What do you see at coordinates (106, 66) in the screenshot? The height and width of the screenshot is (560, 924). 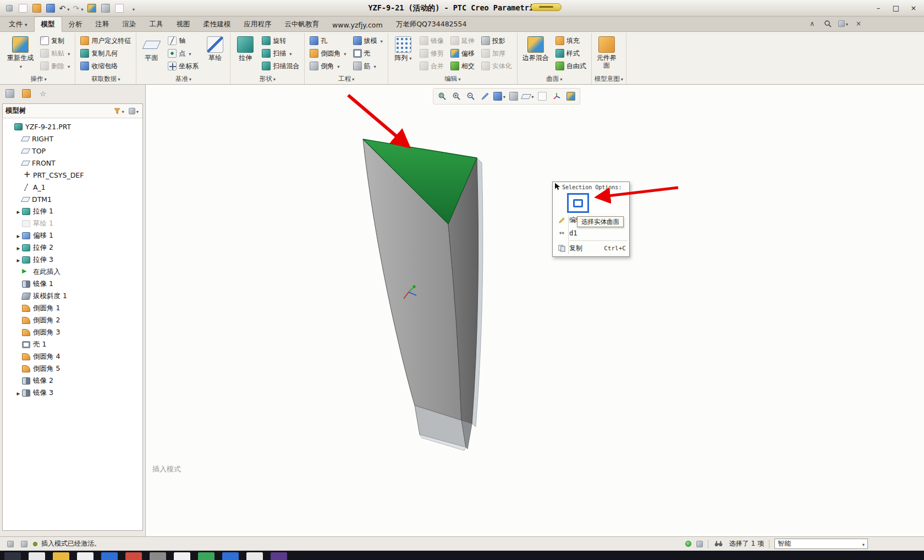 I see `shrinkwrap-button: 收缩包络` at bounding box center [106, 66].